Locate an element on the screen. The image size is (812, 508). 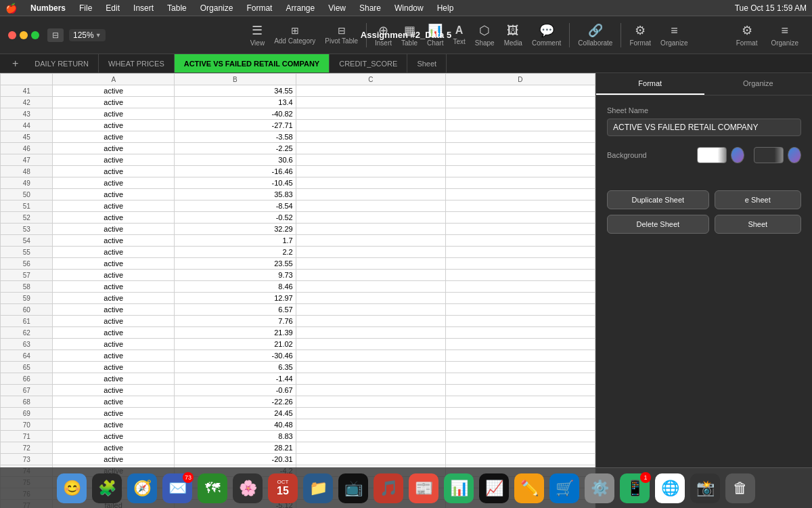
toolbar-shape: ⬡ Shape is located at coordinates (484, 35).